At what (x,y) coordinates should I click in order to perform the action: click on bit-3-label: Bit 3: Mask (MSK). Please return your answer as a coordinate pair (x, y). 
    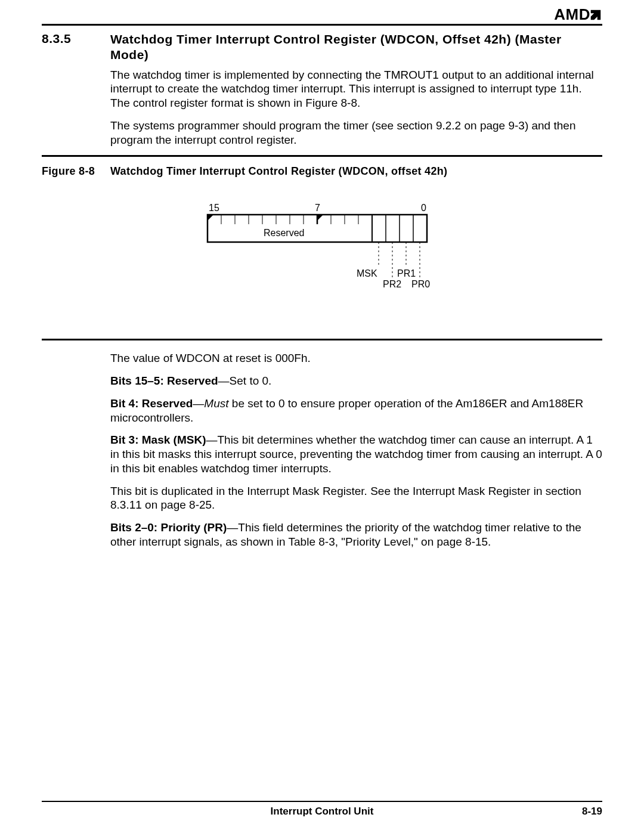
    Looking at the image, I should click on (158, 440).